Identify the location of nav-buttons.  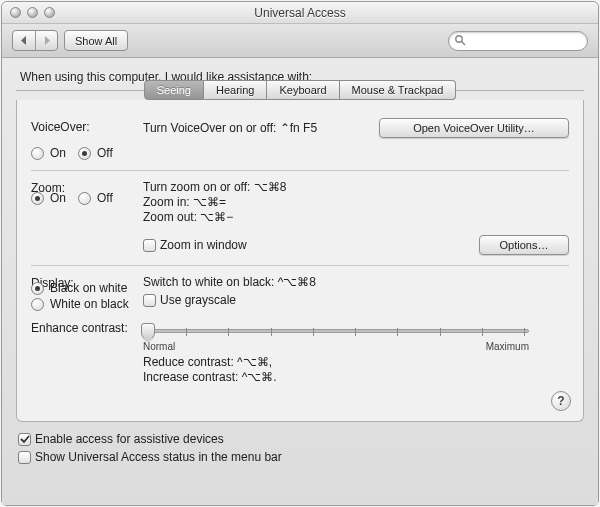
(35, 40).